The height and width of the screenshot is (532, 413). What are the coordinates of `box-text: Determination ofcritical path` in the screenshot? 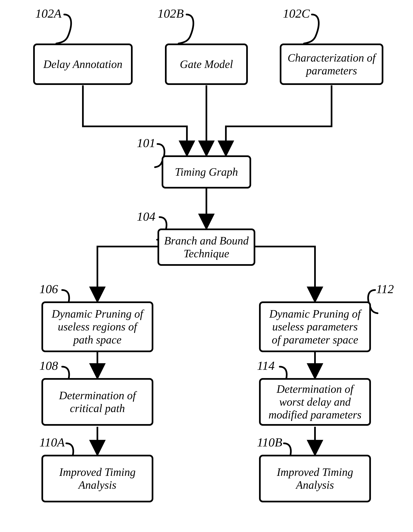 It's located at (97, 402).